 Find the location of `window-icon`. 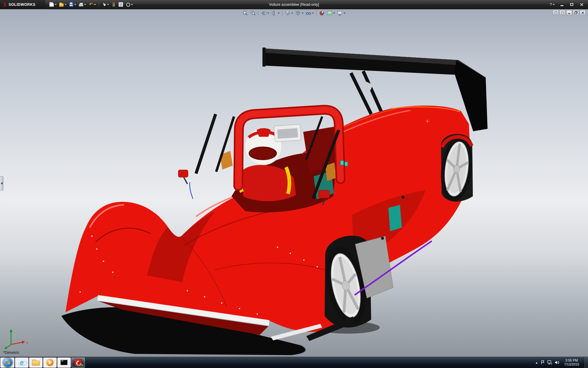

window-icon is located at coordinates (563, 13).